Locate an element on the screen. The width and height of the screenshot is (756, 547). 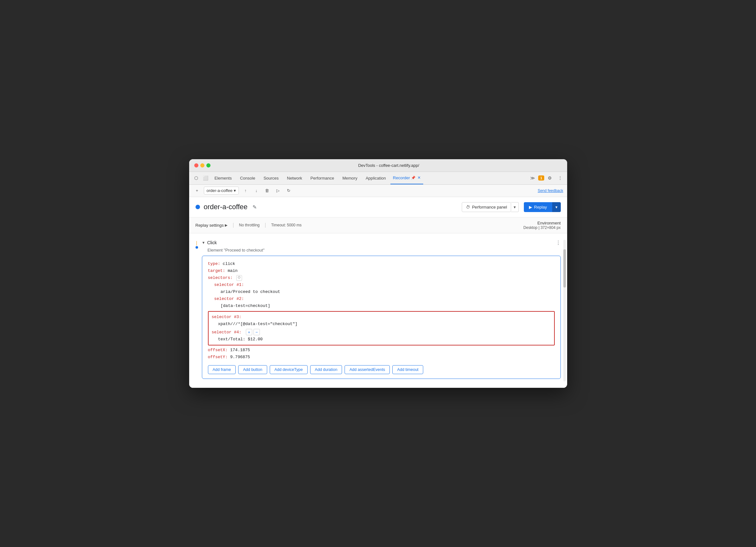
tab-bar: ⬡ ⬜ Elements Console Sources Network Per… is located at coordinates (378, 178).